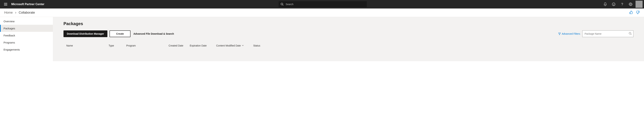 The image size is (644, 122). I want to click on chevron-down-icon, so click(243, 46).